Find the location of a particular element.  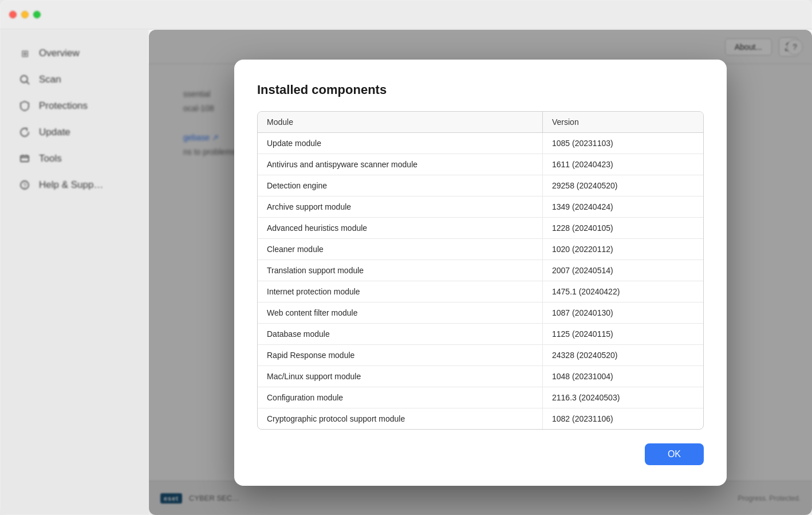

table-row: Internet protection module1475.1 (202404… is located at coordinates (480, 292).